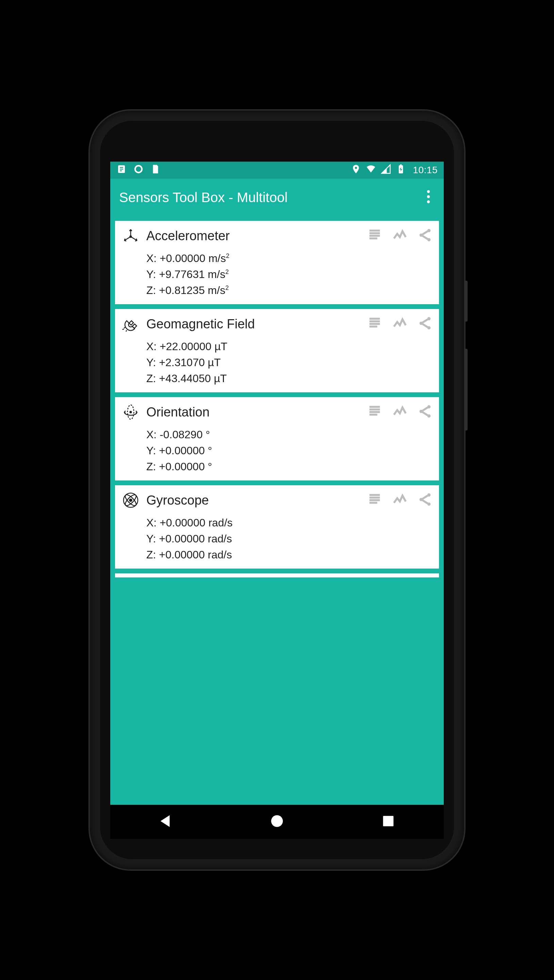  Describe the element at coordinates (290, 291) in the screenshot. I see `reading-z: Z: +0.81235 m/s2` at that location.